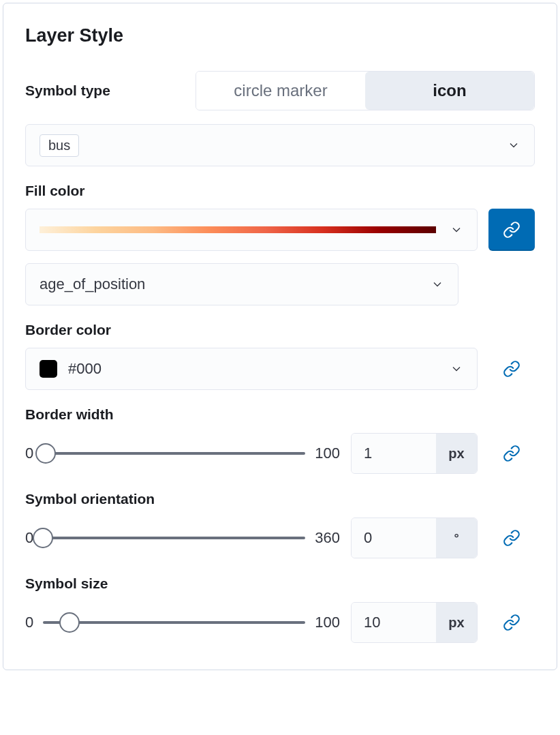  What do you see at coordinates (46, 453) in the screenshot?
I see `border-width-thumb` at bounding box center [46, 453].